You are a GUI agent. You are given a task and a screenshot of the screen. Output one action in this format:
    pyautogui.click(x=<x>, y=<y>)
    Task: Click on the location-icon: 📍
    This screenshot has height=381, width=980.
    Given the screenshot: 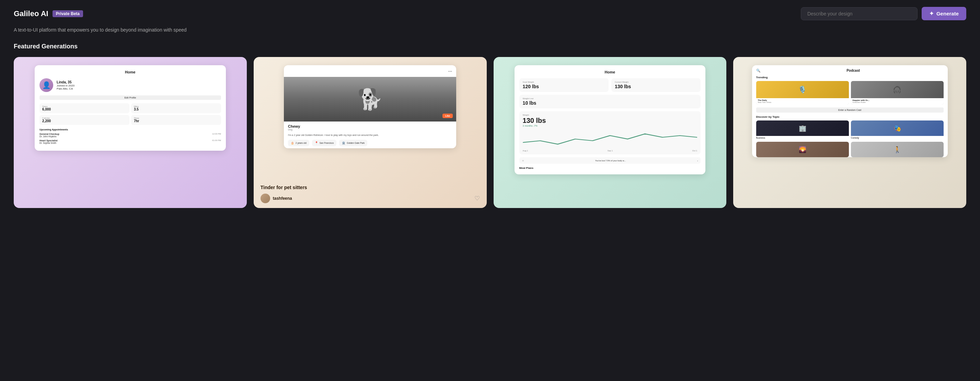 What is the action you would take?
    pyautogui.click(x=317, y=143)
    